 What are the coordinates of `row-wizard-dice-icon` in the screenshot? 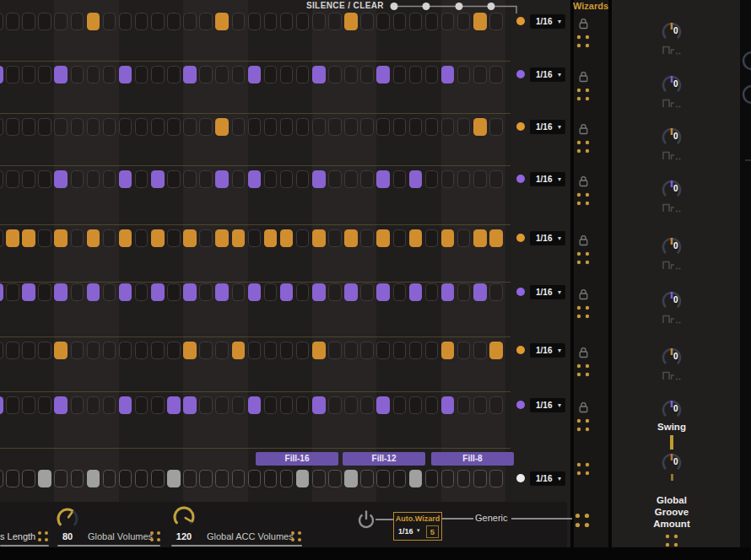 It's located at (583, 258).